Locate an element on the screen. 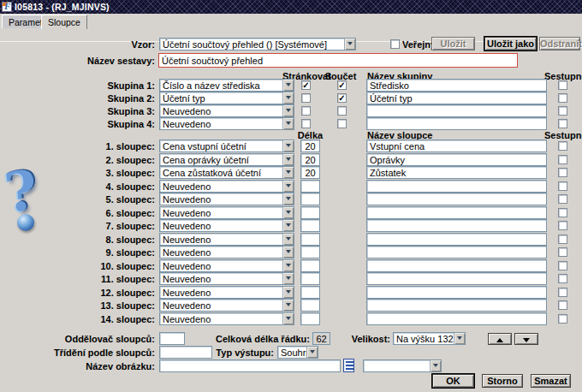 The height and width of the screenshot is (392, 582). clear-button: Smazat is located at coordinates (551, 381).